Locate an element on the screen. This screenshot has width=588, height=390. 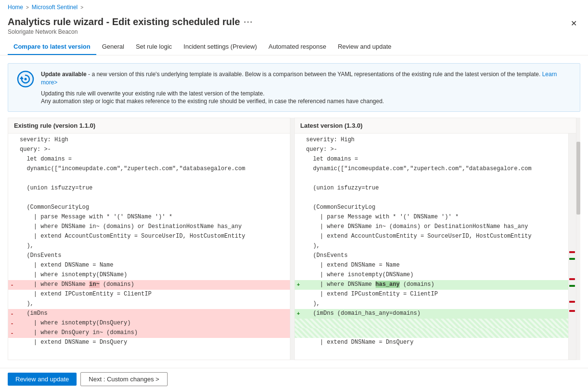
code-line-added: + (imDns (domain_has_any=domains) is located at coordinates (431, 314).